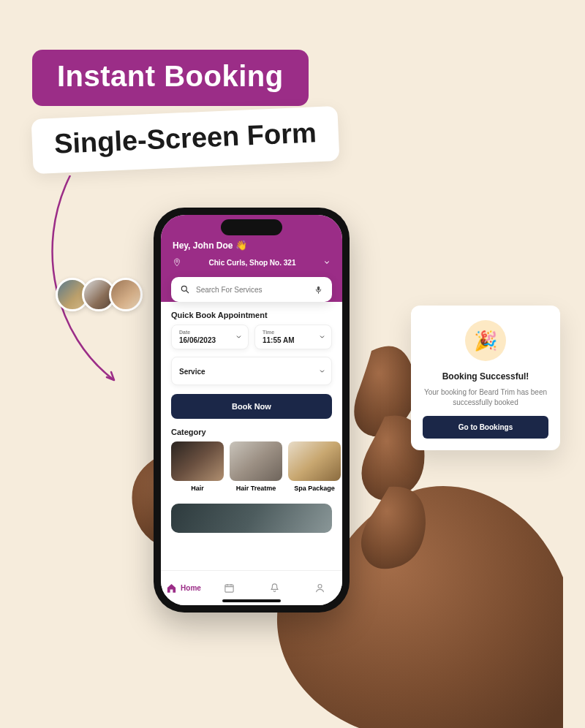  What do you see at coordinates (486, 341) in the screenshot?
I see `gift-icon: 🎉` at bounding box center [486, 341].